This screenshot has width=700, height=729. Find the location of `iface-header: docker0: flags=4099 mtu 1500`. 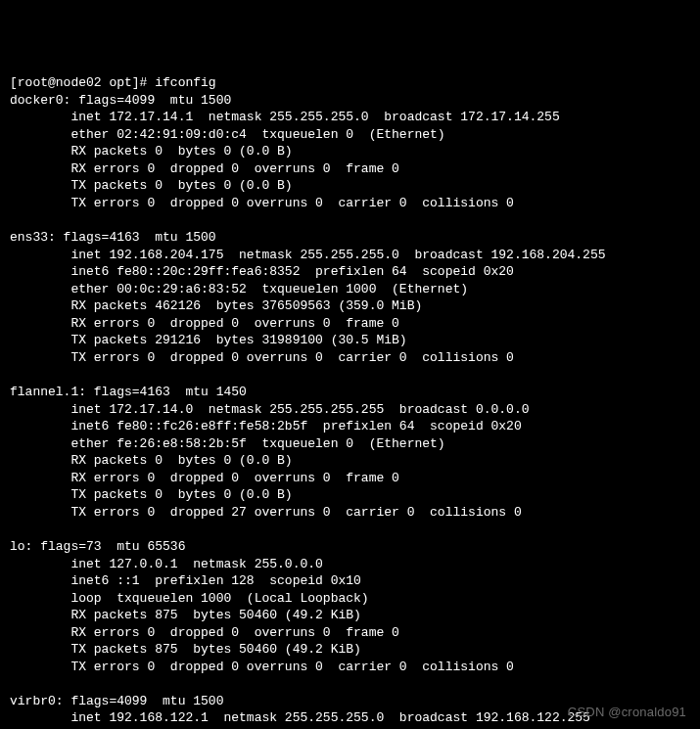

iface-header: docker0: flags=4099 mtu 1500 is located at coordinates (120, 100).